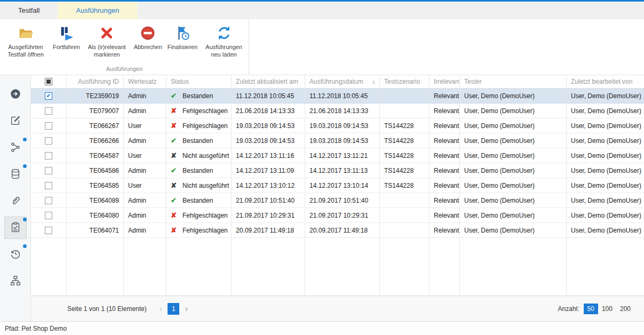 This screenshot has height=335, width=644. Describe the element at coordinates (473, 82) in the screenshot. I see `column-header-label: Tester` at that location.